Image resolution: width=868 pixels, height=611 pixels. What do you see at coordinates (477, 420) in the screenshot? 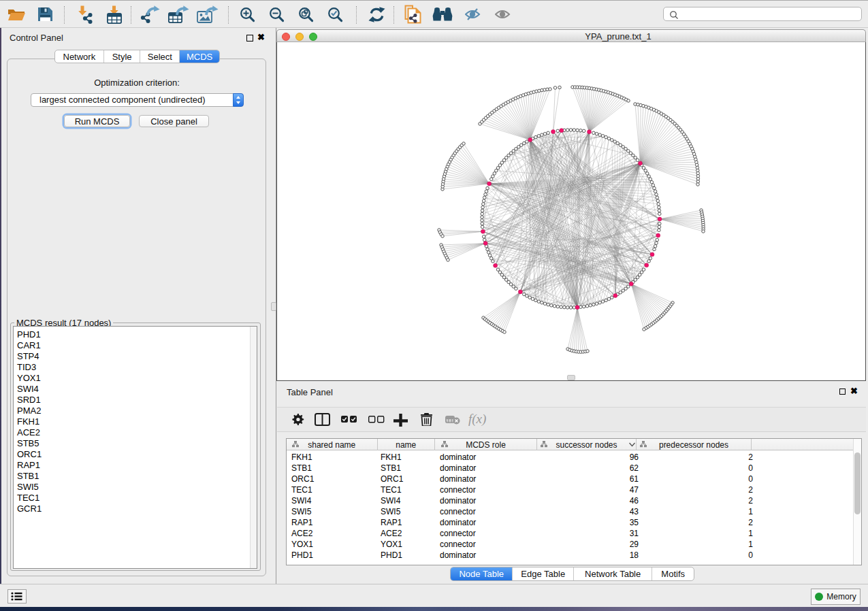
I see `svg-text: f(x)` at bounding box center [477, 420].